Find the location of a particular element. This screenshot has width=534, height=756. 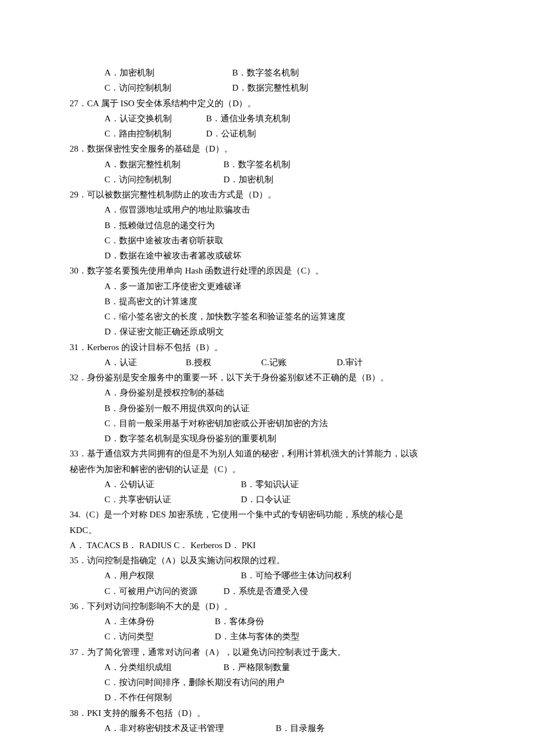

q37-opt-d: D．不作任何限制 is located at coordinates (267, 697).